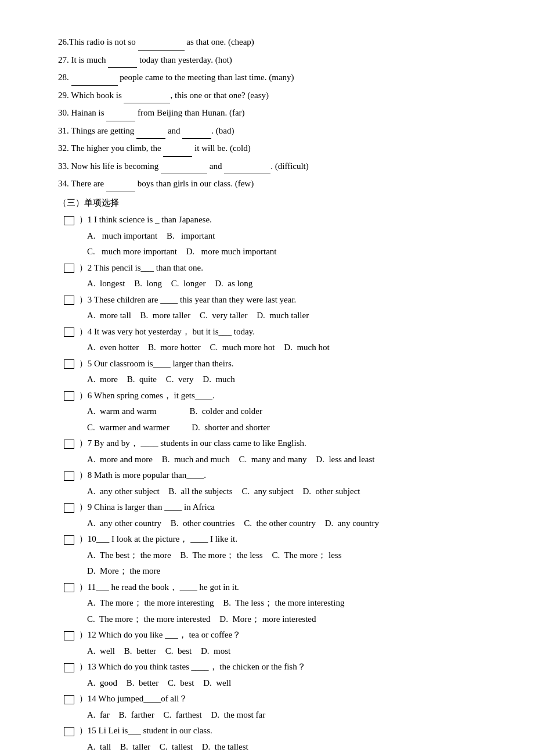 This screenshot has height=756, width=534. What do you see at coordinates (306, 347) in the screenshot?
I see `mc-q4-optD: D. much hot` at bounding box center [306, 347].